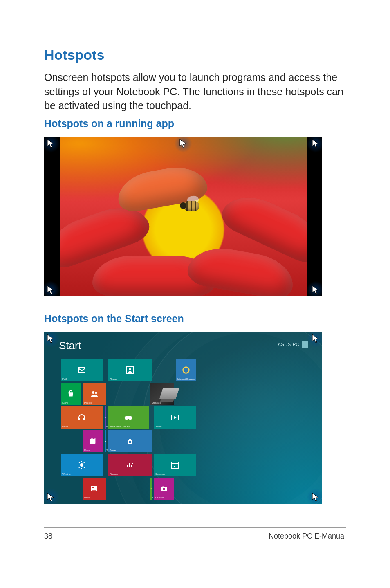 The image size is (390, 588). What do you see at coordinates (151, 489) in the screenshot?
I see `sports-icon` at bounding box center [151, 489].